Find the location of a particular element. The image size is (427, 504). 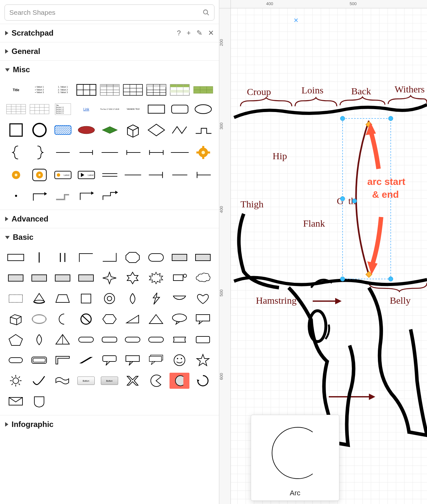

shape-empty4 is located at coordinates (203, 196).